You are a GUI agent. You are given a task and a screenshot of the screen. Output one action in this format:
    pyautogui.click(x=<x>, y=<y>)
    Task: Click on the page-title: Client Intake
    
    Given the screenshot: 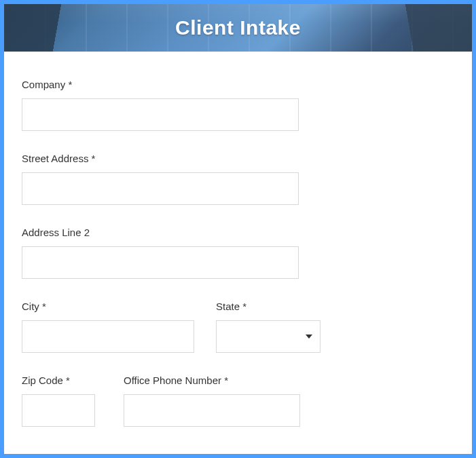 What is the action you would take?
    pyautogui.click(x=238, y=28)
    